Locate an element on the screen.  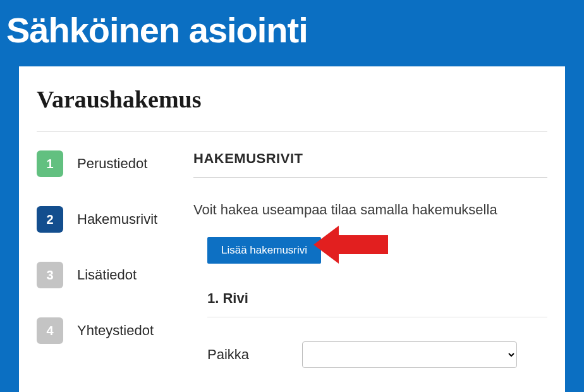
step-label-4: Yhteystiedot is located at coordinates (115, 331).